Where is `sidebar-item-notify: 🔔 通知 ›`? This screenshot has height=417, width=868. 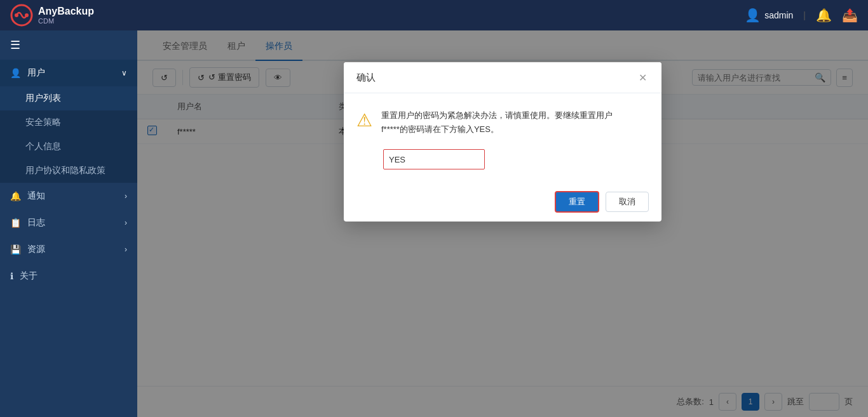 sidebar-item-notify: 🔔 通知 › is located at coordinates (69, 196).